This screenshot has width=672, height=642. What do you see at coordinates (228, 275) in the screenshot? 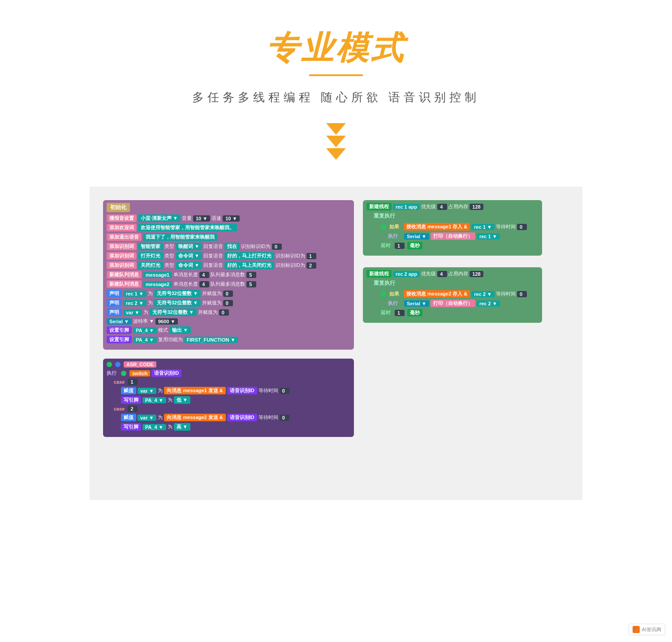
I see `row-new-queue1: 新建队列消息 message1 单消息长度 4 队列最多消息数 5` at bounding box center [228, 275].